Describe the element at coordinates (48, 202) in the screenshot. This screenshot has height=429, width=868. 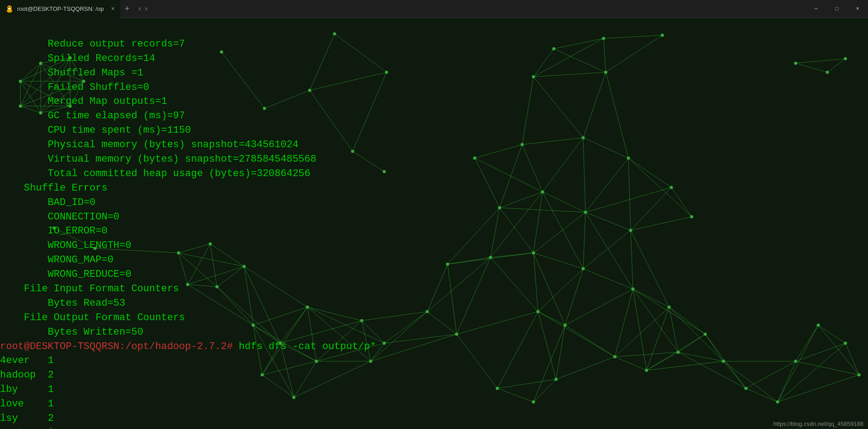
I see `terminal-line-12: BAD_ID=0` at that location.